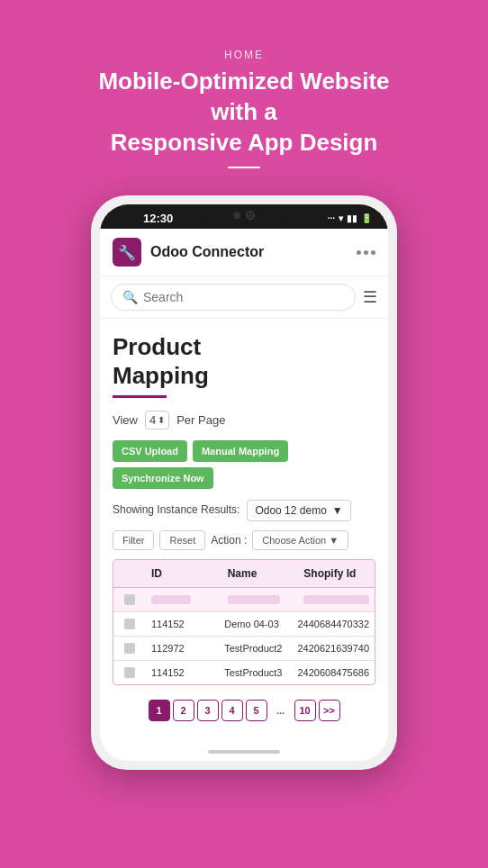 The width and height of the screenshot is (488, 868). I want to click on instance-row: Showing Instance Results: Odoo 12 demo ▼, so click(244, 511).